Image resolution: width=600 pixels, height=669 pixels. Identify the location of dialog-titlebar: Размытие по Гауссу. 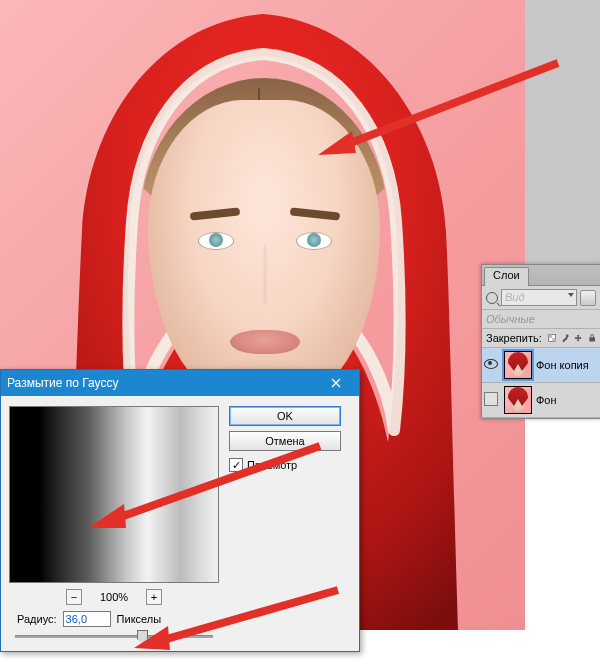
(180, 383).